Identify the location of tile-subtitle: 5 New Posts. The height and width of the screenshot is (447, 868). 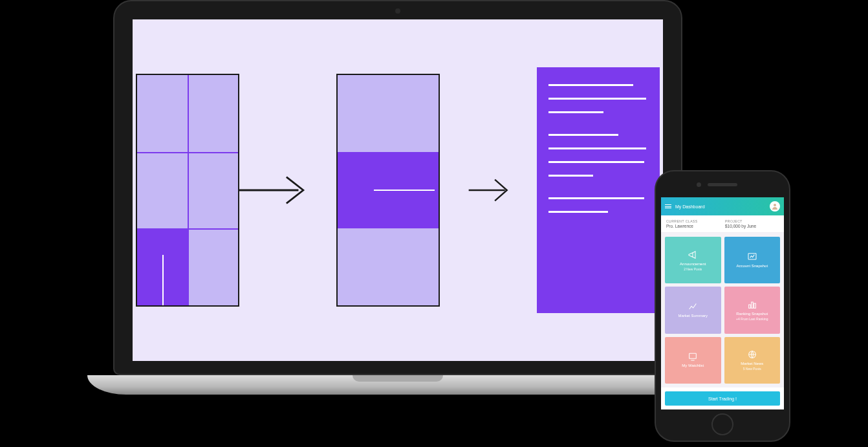
(752, 369).